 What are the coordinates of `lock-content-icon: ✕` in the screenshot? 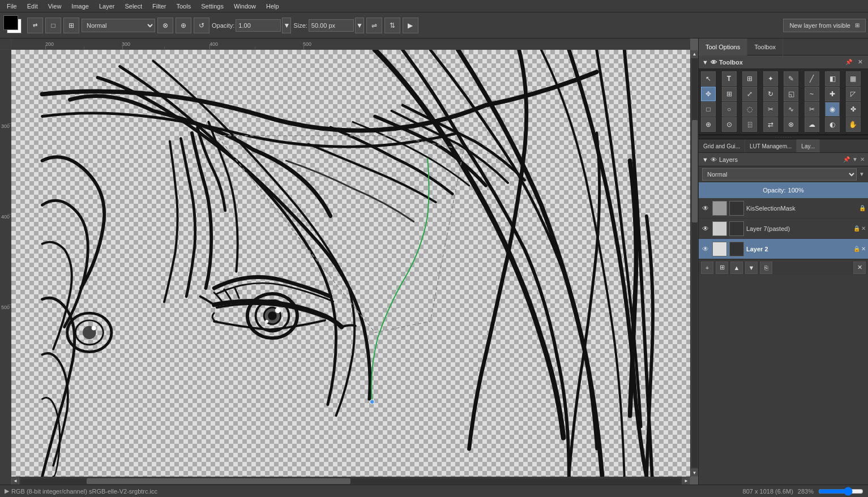 It's located at (863, 229).